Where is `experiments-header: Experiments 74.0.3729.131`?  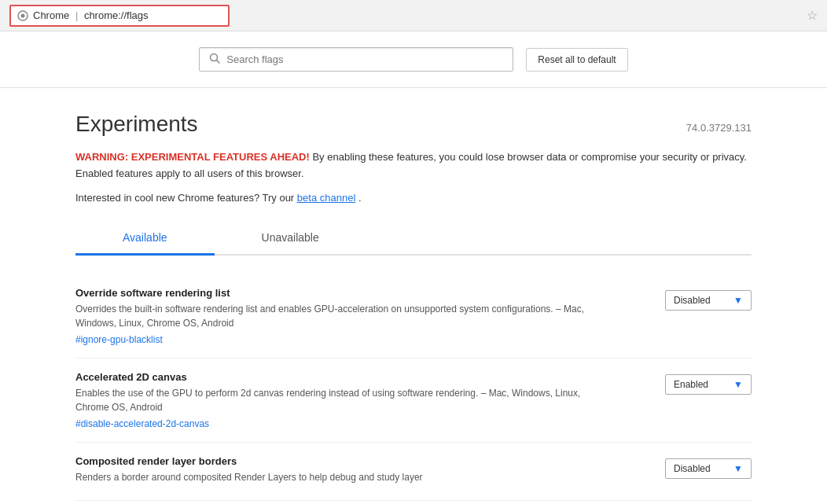 experiments-header: Experiments 74.0.3729.131 is located at coordinates (414, 119).